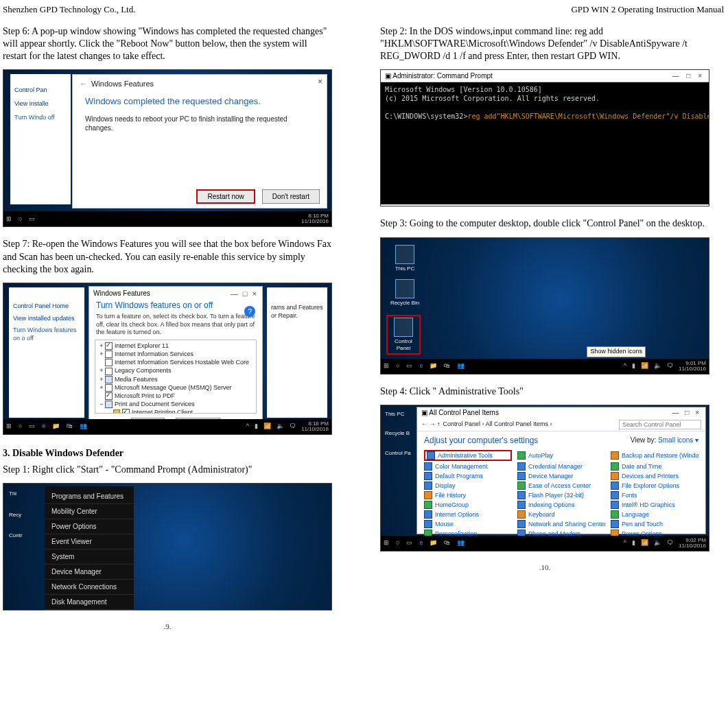 The image size is (728, 712). What do you see at coordinates (89, 527) in the screenshot?
I see `winx-item: Power Options` at bounding box center [89, 527].